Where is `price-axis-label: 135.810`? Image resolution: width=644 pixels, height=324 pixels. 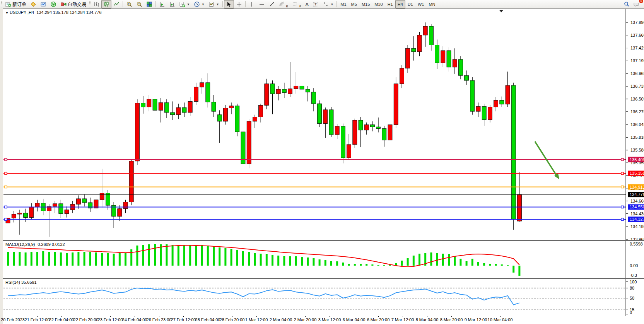
price-axis-label: 135.810 is located at coordinates (637, 137).